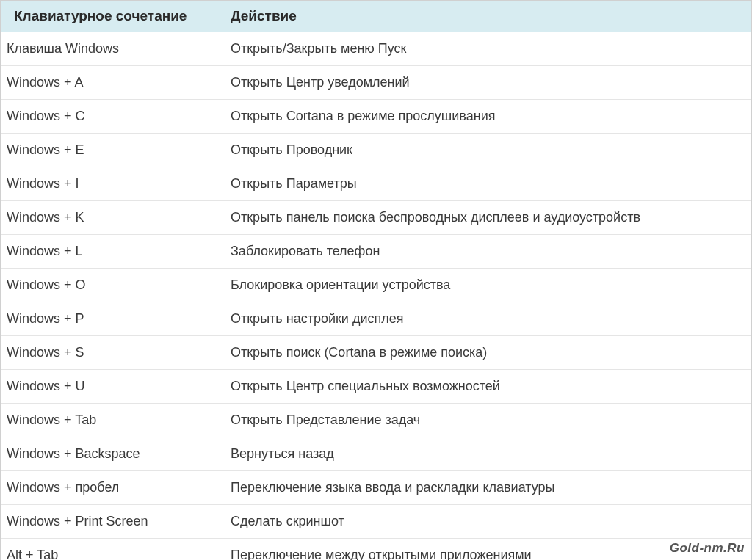 The height and width of the screenshot is (560, 752). I want to click on table-row: Windows + S Открыть поиск (Cortana в реж…, so click(376, 353).